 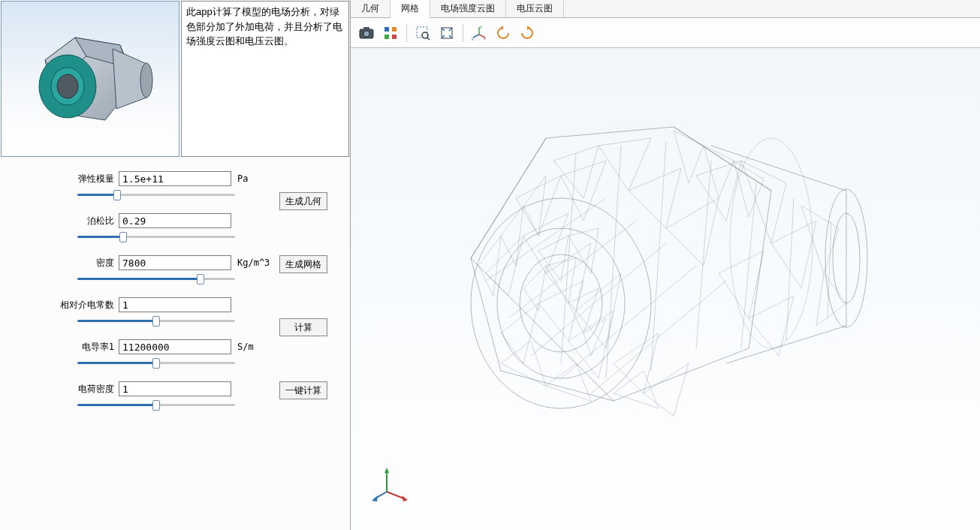 What do you see at coordinates (243, 347) in the screenshot?
I see `unit-conductivity1: S/m` at bounding box center [243, 347].